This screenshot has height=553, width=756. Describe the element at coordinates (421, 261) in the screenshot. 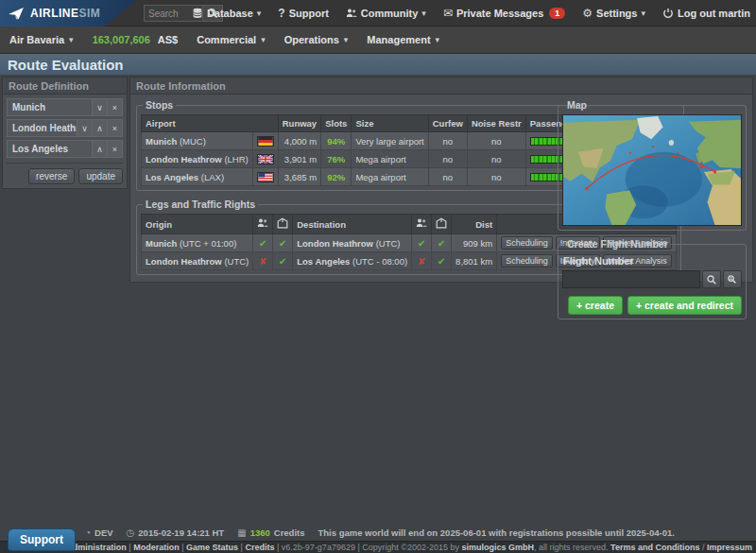

I see `dest-pax-right: ✘` at that location.